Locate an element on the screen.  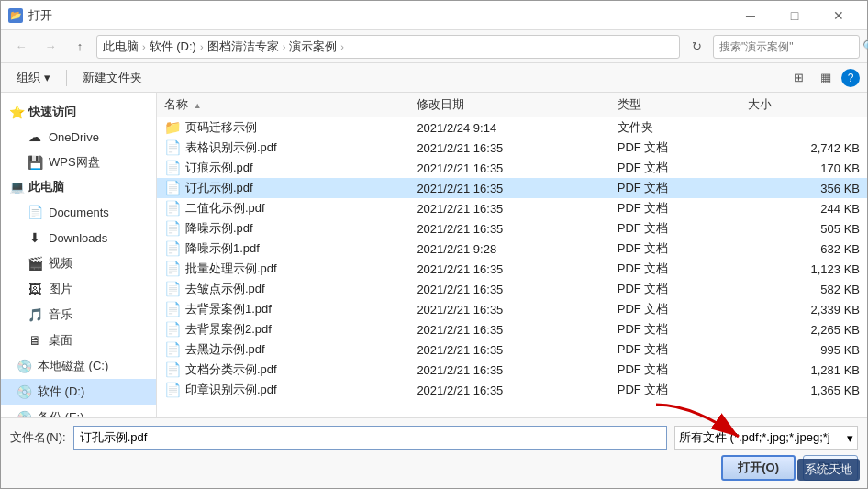
title-bar-controls: ─ □ ✕ is located at coordinates (795, 16).